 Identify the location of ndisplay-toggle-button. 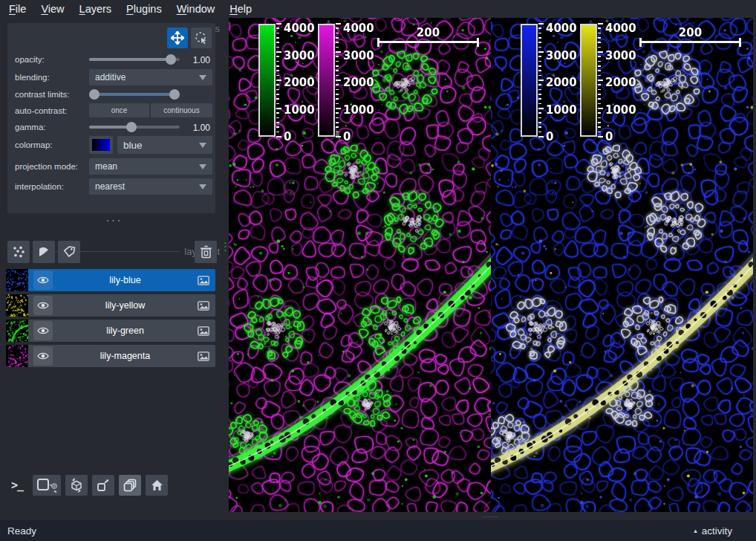
(47, 485).